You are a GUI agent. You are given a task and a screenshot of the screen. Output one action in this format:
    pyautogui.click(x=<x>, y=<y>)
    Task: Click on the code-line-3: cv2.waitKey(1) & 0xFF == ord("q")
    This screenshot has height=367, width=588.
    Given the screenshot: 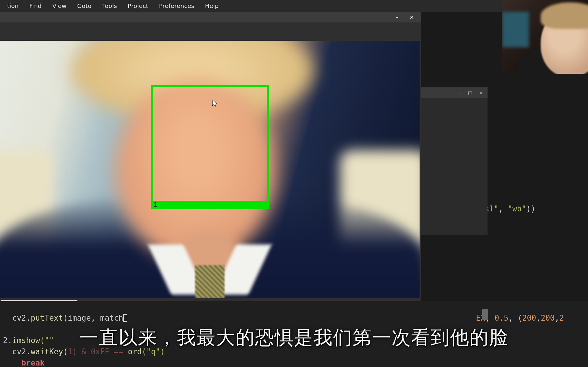 What is the action you would take?
    pyautogui.click(x=84, y=352)
    